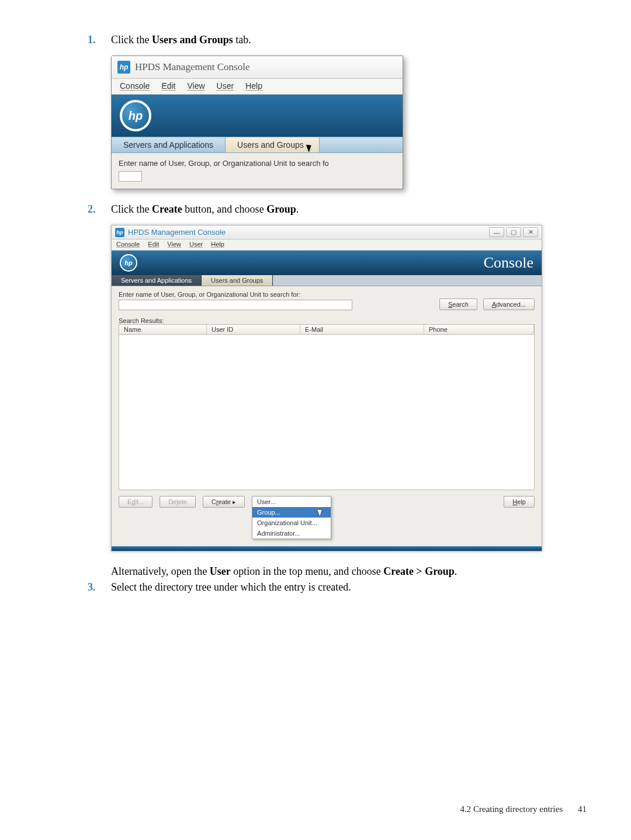  Describe the element at coordinates (163, 329) in the screenshot. I see `col-name: Name` at that location.